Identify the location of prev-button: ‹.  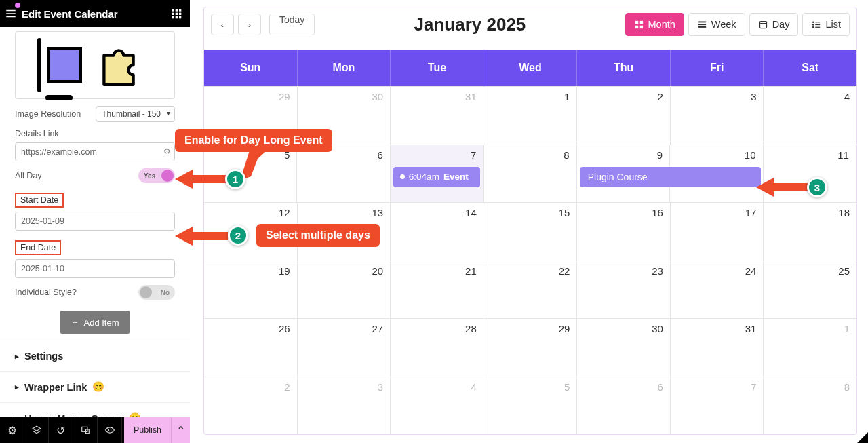
(222, 24).